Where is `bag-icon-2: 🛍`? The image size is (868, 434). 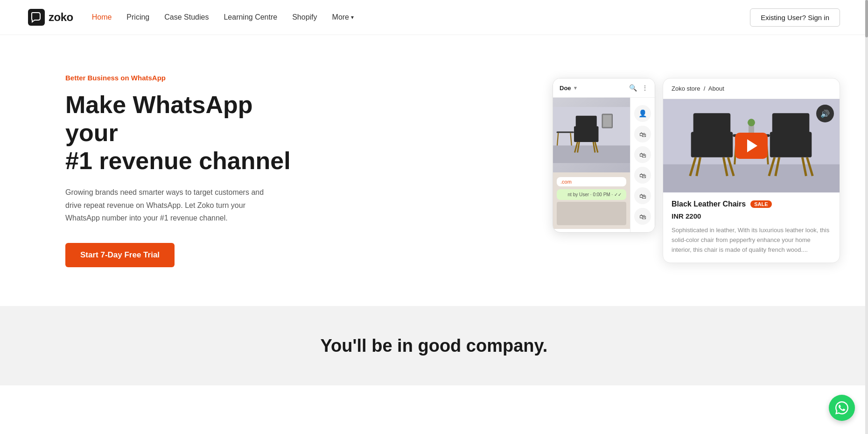 bag-icon-2: 🛍 is located at coordinates (643, 155).